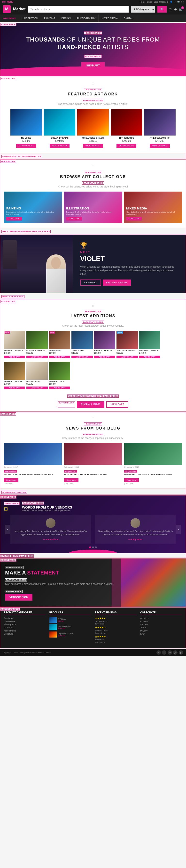 This screenshot has width=186, height=868. I want to click on add-cart-9: ADD TO CART, so click(37, 388).